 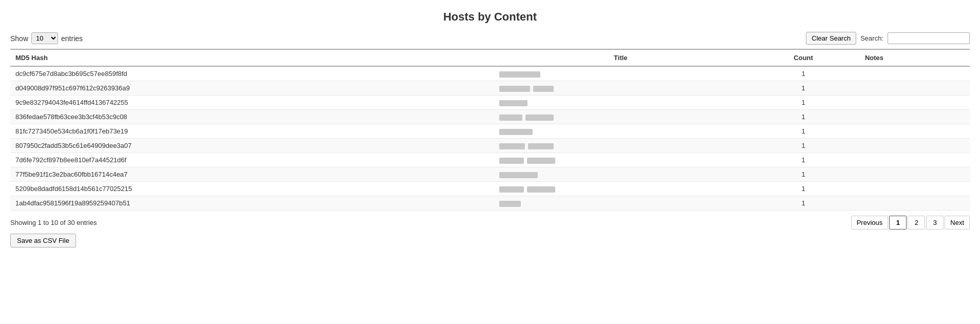 What do you see at coordinates (43, 240) in the screenshot?
I see `save-csv-button: Save as CSV File` at bounding box center [43, 240].